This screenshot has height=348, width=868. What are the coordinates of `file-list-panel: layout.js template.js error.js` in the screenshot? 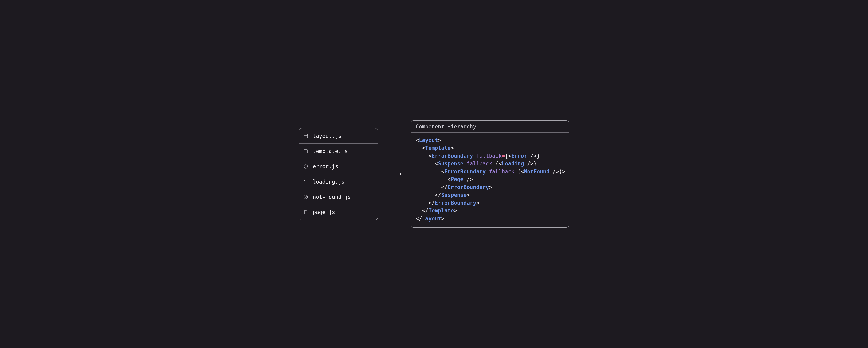 It's located at (338, 174).